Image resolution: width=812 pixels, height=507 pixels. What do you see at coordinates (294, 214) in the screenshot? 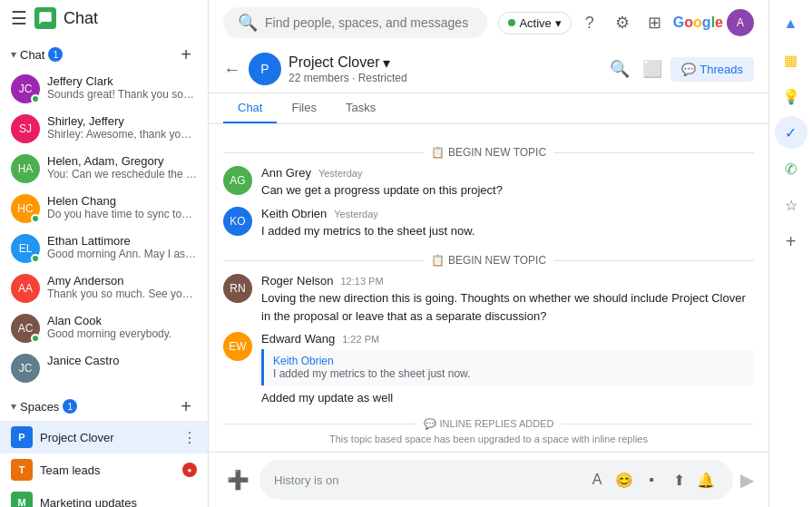
I see `message-sender-2: Keith Obrien` at bounding box center [294, 214].